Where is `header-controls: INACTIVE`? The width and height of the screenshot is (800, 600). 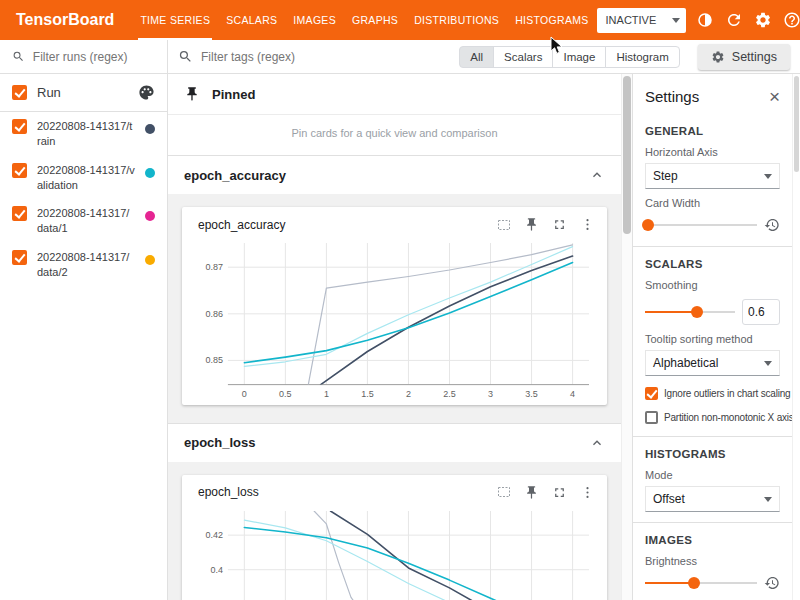 header-controls: INACTIVE is located at coordinates (698, 20).